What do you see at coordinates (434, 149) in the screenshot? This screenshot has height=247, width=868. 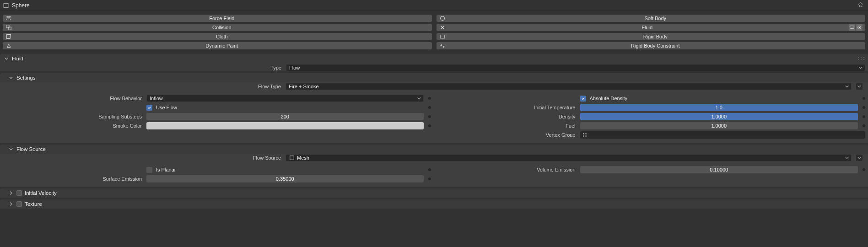 I see `panel-header-flow-source: Flow Source` at bounding box center [434, 149].